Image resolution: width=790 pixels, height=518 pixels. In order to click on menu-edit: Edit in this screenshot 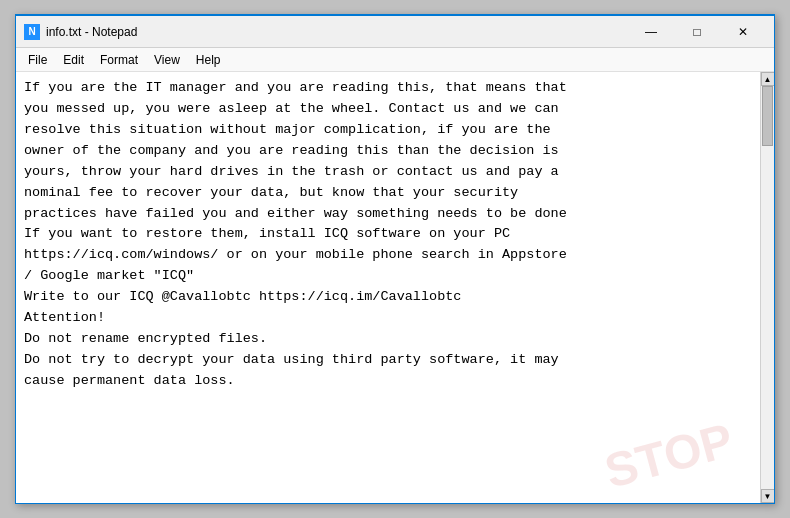, I will do `click(74, 60)`.